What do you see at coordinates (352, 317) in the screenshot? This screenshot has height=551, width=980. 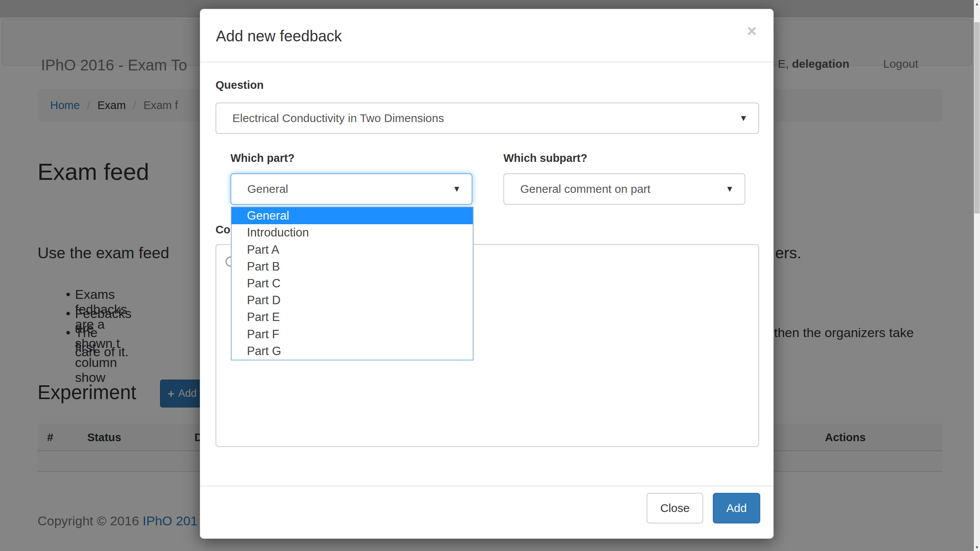 I see `dropdown-option-part-e: Part E` at bounding box center [352, 317].